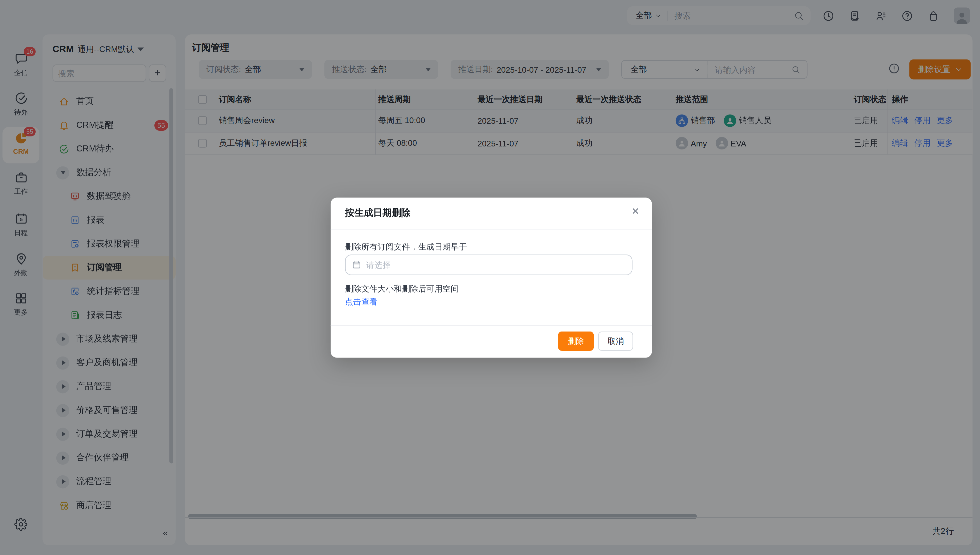 The width and height of the screenshot is (980, 555). Describe the element at coordinates (615, 341) in the screenshot. I see `cancel-button: 取消` at that location.